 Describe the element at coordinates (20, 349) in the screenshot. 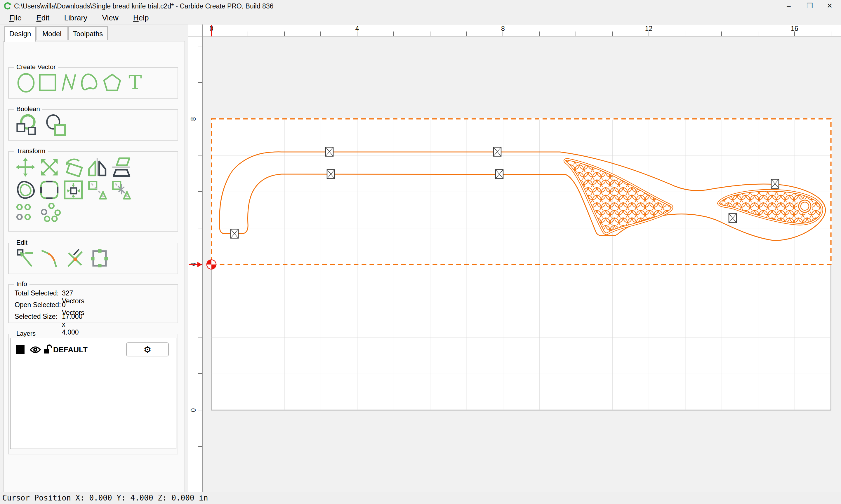

I see `layer-color-swatch` at that location.